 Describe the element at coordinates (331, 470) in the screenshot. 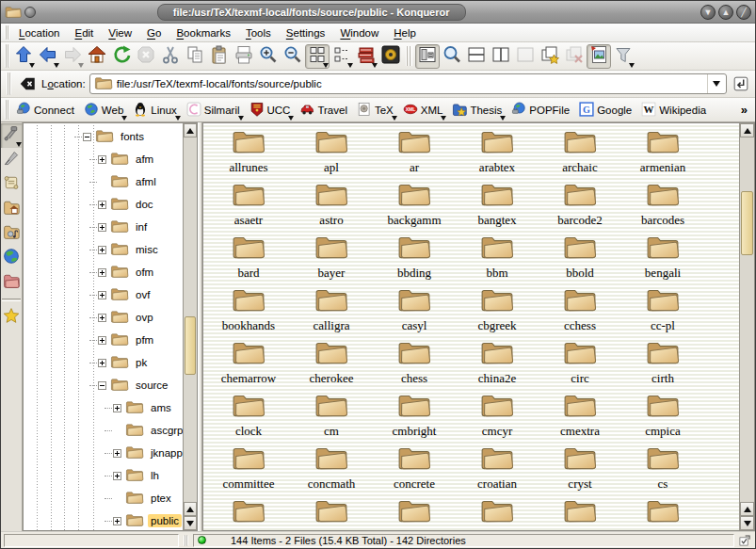

I see `folder-concmath: concmath` at that location.